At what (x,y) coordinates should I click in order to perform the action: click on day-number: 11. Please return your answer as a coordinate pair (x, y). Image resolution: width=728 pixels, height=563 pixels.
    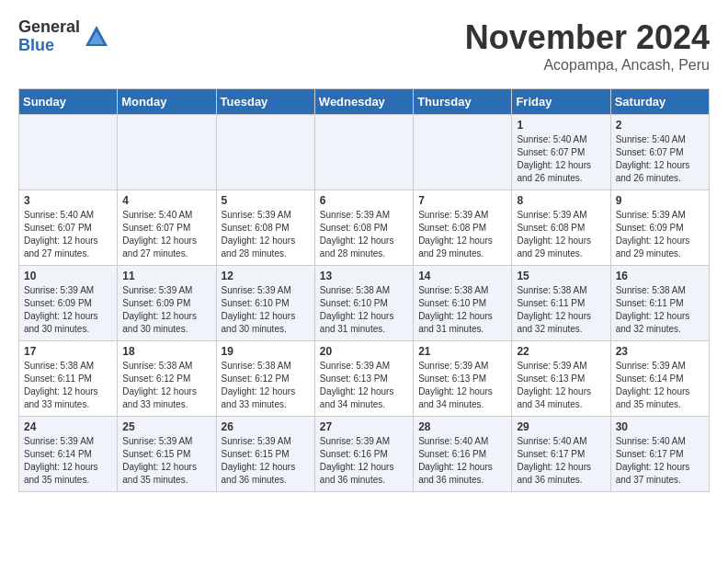
    Looking at the image, I should click on (166, 276).